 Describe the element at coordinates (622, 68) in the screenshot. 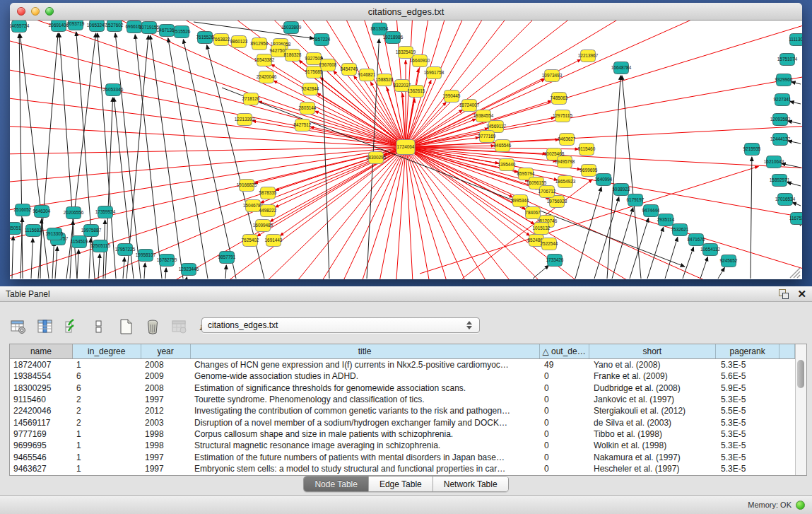

I see `graph-node: 16648784` at that location.